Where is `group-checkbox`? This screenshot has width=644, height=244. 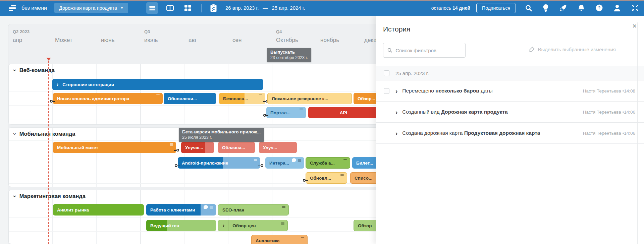 group-checkbox is located at coordinates (386, 73).